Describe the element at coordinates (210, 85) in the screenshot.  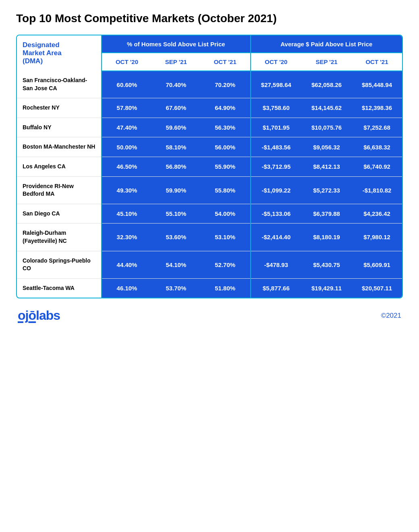
I see `table-row: San Francisco-Oakland-San Jose CA60.60%7…` at that location.